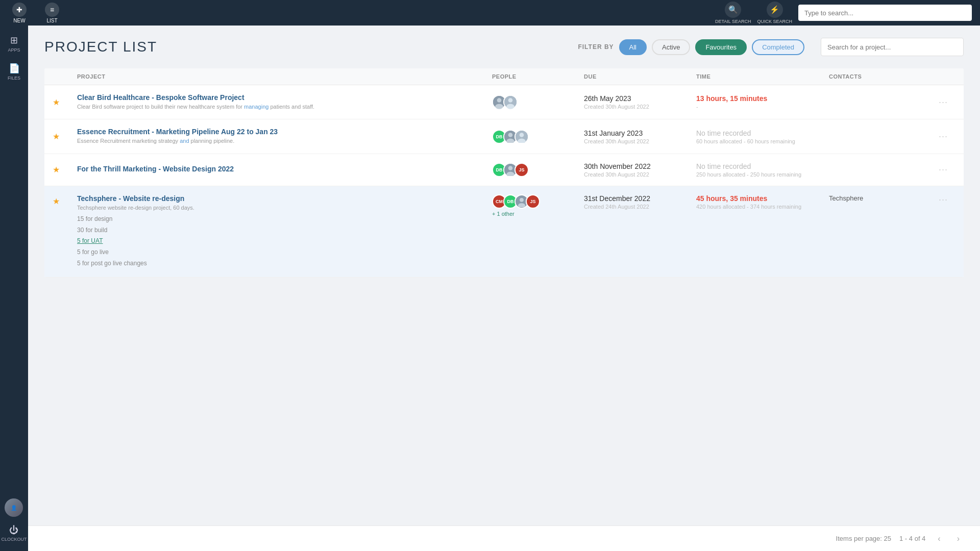 The width and height of the screenshot is (980, 551). I want to click on pagination-prev-button: ‹, so click(939, 539).